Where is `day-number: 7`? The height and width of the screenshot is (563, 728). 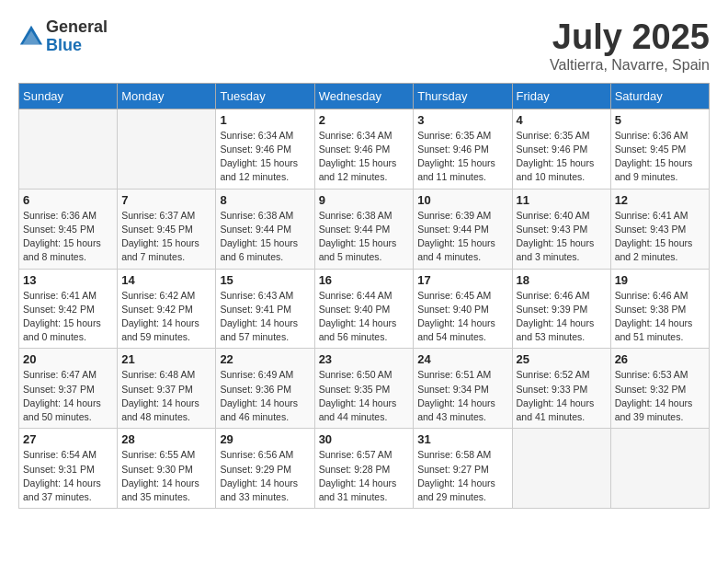 day-number: 7 is located at coordinates (166, 201).